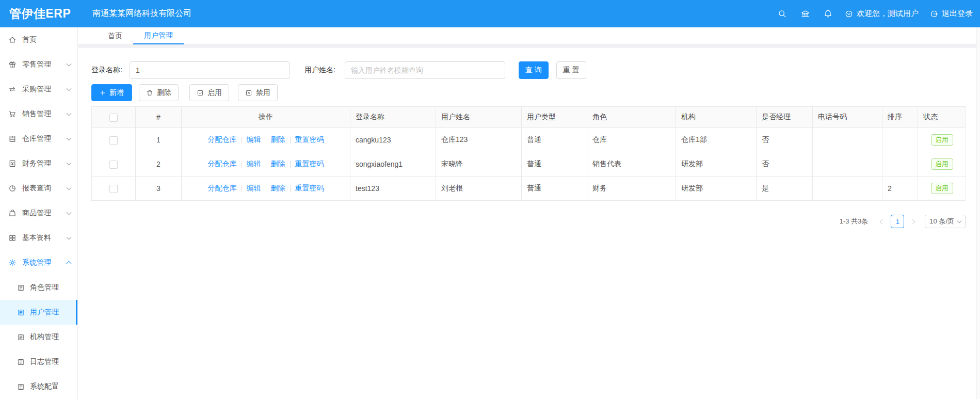  I want to click on sidebar-item-retail: 零售管理, so click(39, 65).